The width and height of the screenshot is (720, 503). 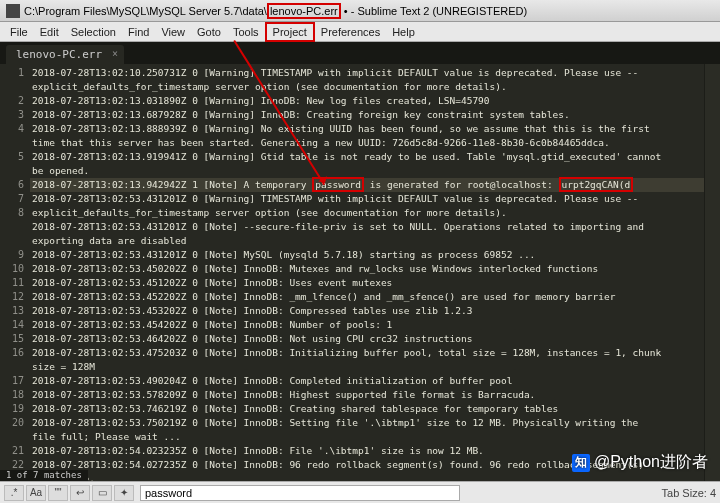 I want to click on code-line: are active., so click(x=367, y=476).